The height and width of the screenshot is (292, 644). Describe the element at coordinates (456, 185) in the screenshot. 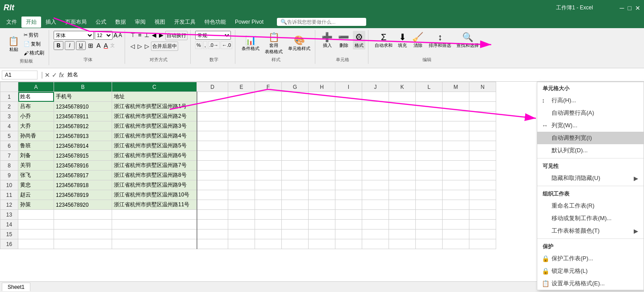

I see `cell-M10` at that location.